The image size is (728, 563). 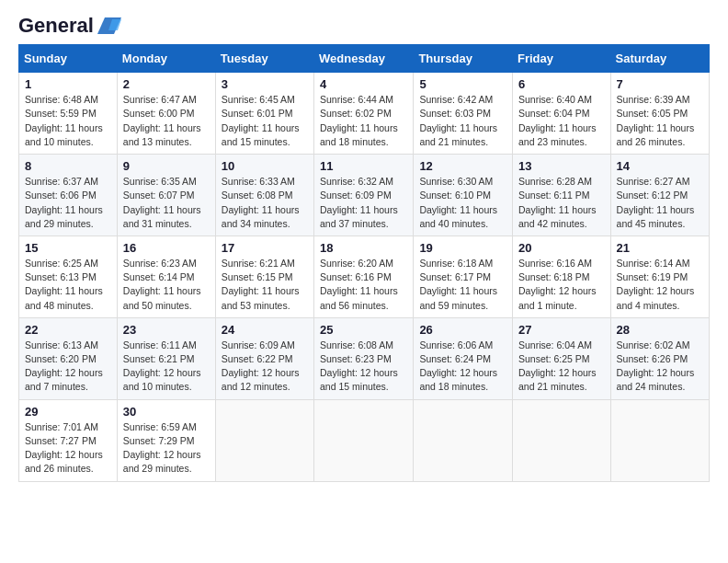 I want to click on day-number: 6, so click(x=562, y=85).